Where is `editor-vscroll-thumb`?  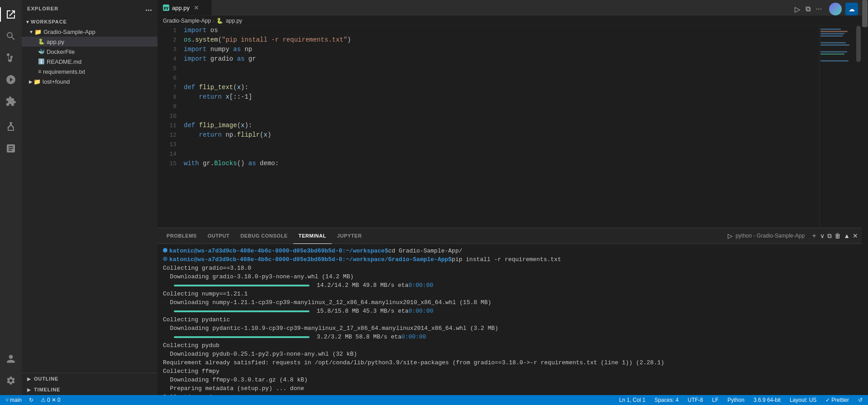
editor-vscroll-thumb is located at coordinates (858, 44).